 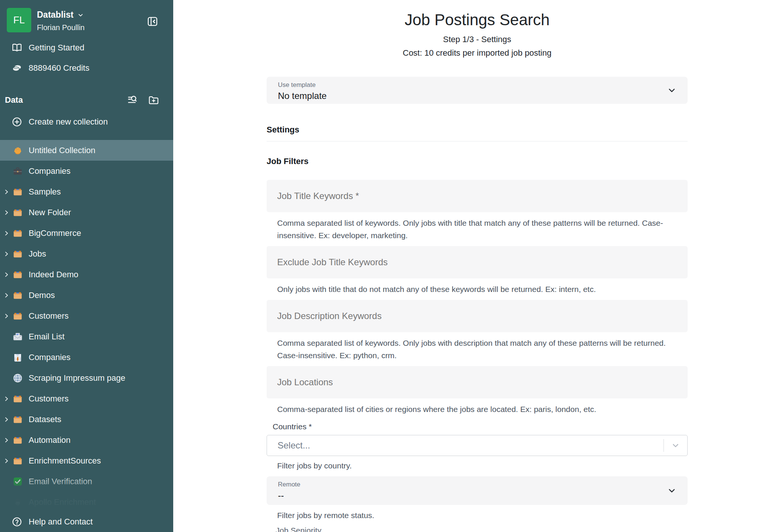 What do you see at coordinates (17, 522) in the screenshot?
I see `question-circle-icon` at bounding box center [17, 522].